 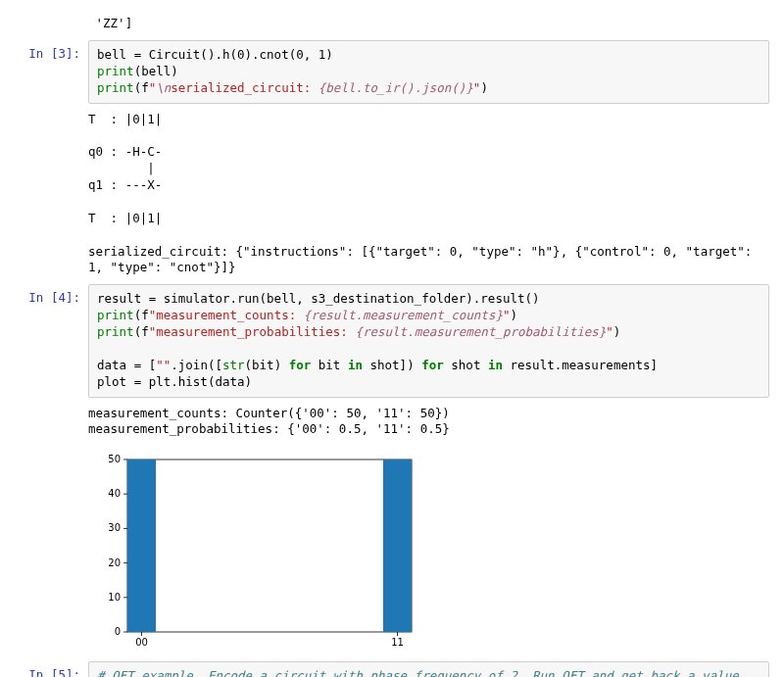 What do you see at coordinates (480, 331) in the screenshot?
I see `code-interp: {result.measurement_probabilities}` at bounding box center [480, 331].